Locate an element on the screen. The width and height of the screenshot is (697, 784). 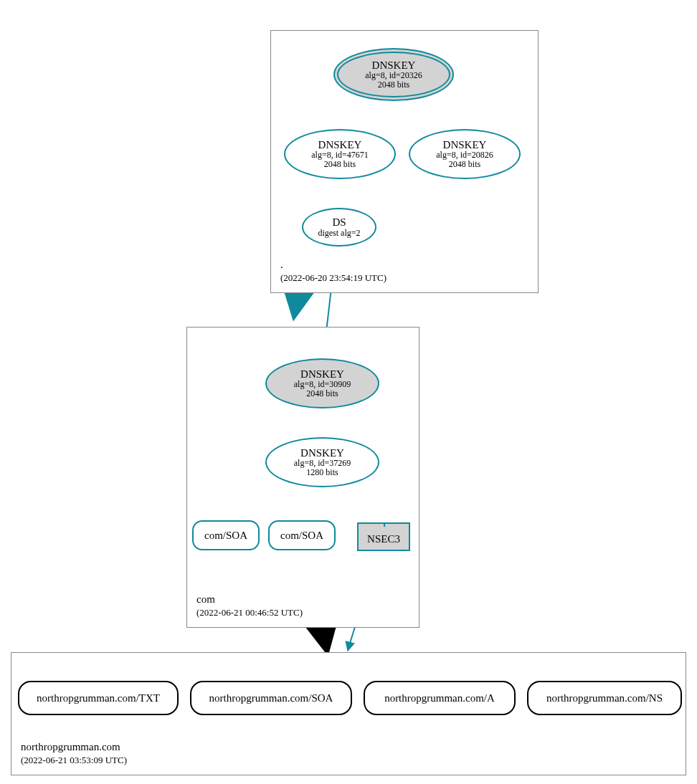
node-ng-a: northropgrumman.com/A is located at coordinates (440, 698).